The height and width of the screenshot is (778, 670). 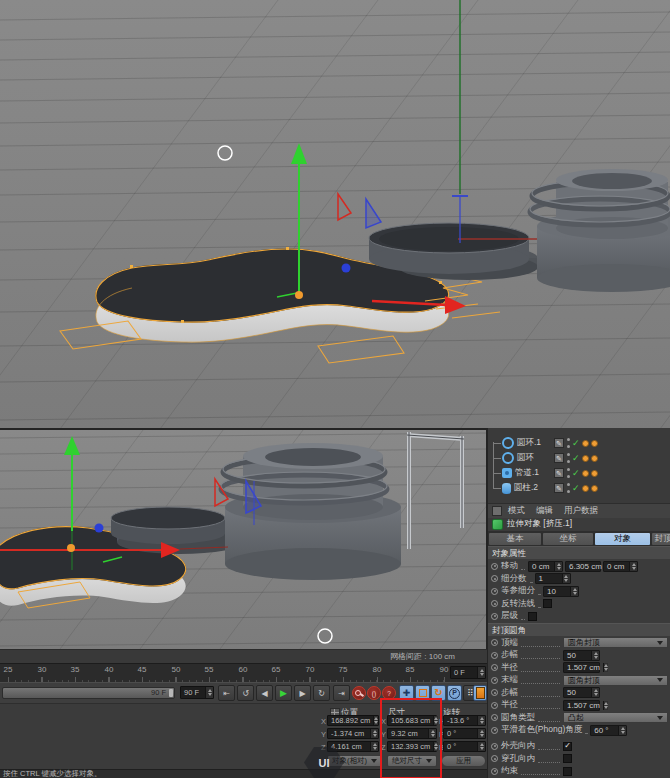 I want to click on goto-end-button: ⇥, so click(x=342, y=693).